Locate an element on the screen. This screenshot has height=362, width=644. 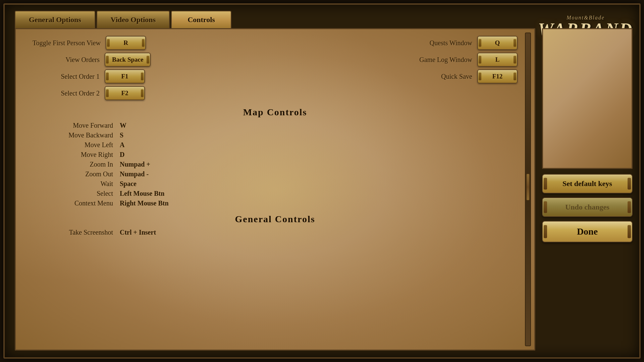
action-buttons: Set default keys Undo changes Done is located at coordinates (587, 210).